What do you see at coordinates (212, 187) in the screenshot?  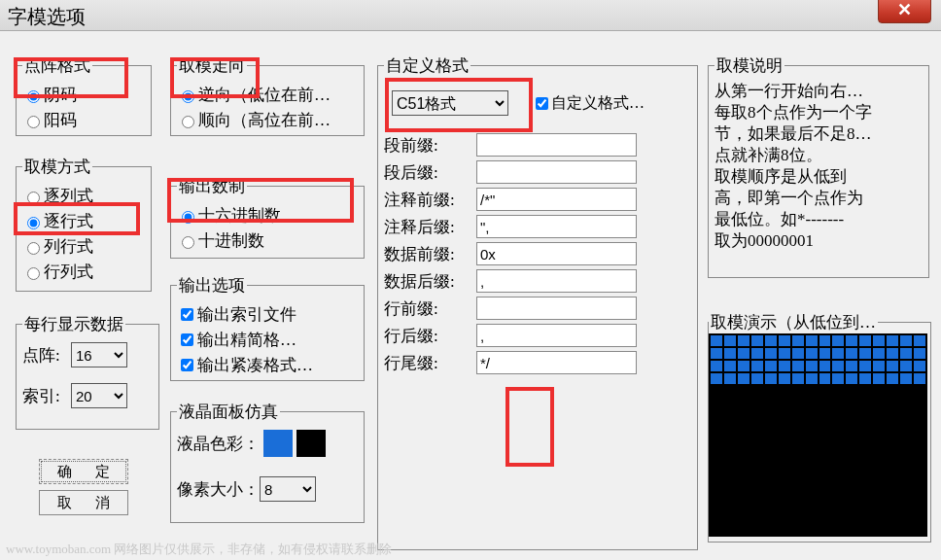 I see `legend-number-base: 输出数制` at bounding box center [212, 187].